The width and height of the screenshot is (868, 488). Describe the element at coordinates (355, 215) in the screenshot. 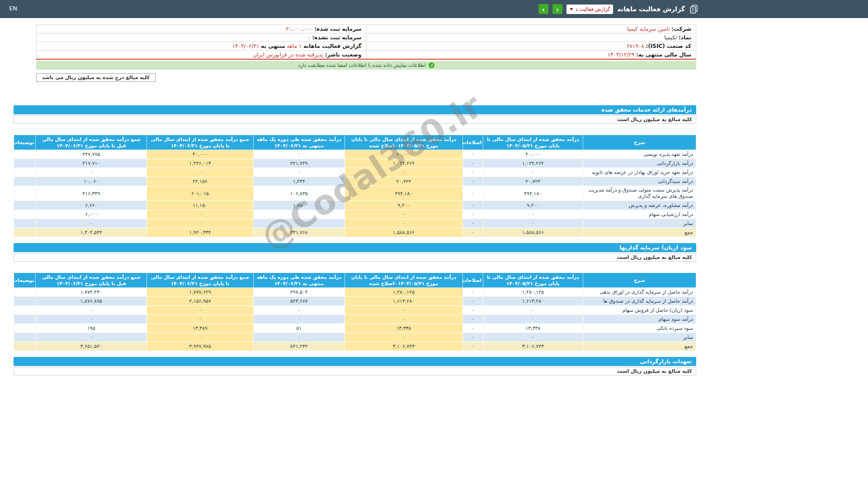

I see `table-row: درآمد ارزشیابی سهام۰۰۰۰۰۶,۰۰۰` at that location.